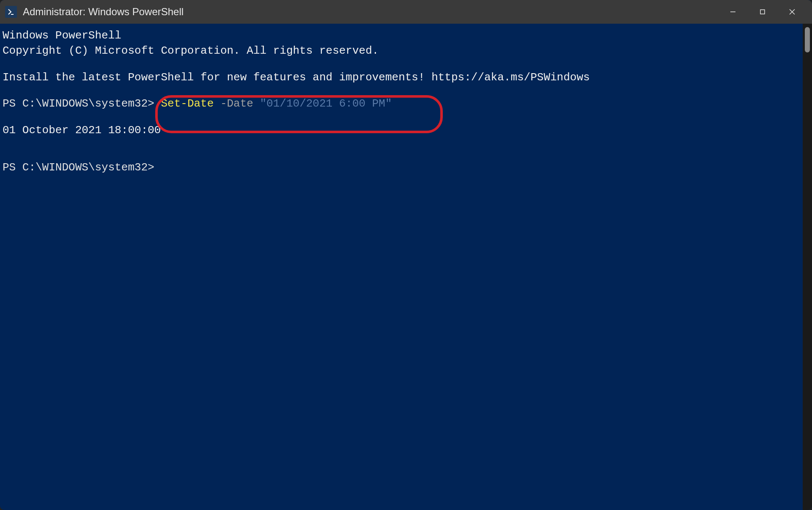 This screenshot has width=812, height=510. I want to click on output-line: 01 October 2021 18:00:00, so click(406, 130).